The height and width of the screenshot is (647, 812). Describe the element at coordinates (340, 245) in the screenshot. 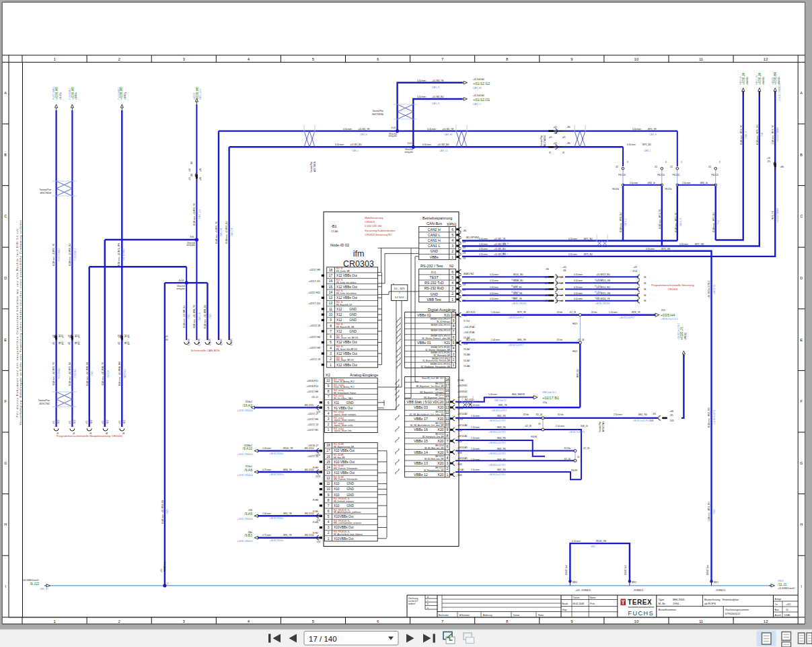

I see `svg-text: Node-ID 02` at that location.